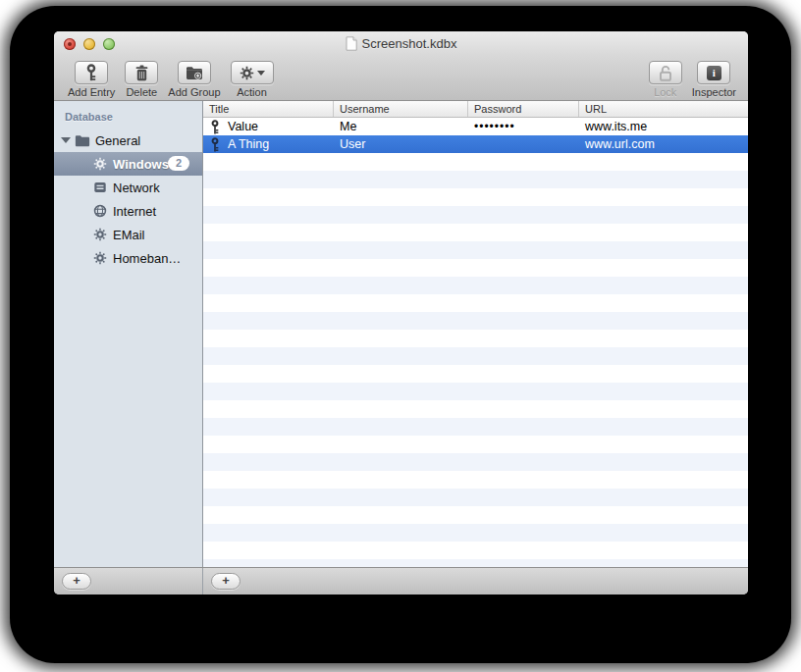  Describe the element at coordinates (130, 235) in the screenshot. I see `sidebar-item-label: EMail` at that location.